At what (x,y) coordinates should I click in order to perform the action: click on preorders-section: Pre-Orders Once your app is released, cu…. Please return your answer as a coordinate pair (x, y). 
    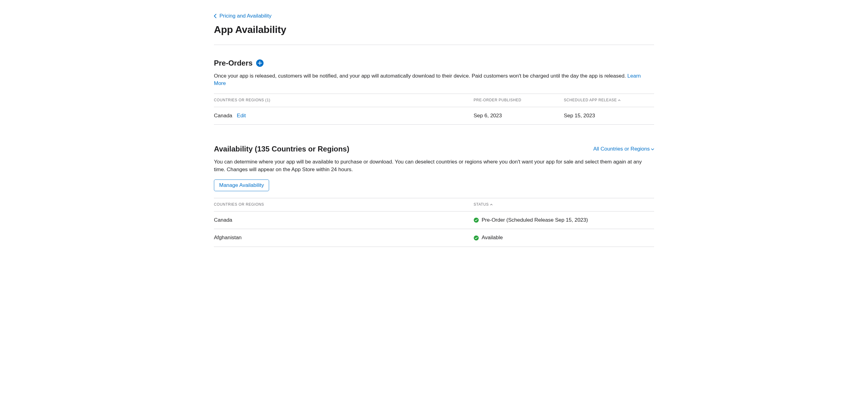
    Looking at the image, I should click on (434, 85).